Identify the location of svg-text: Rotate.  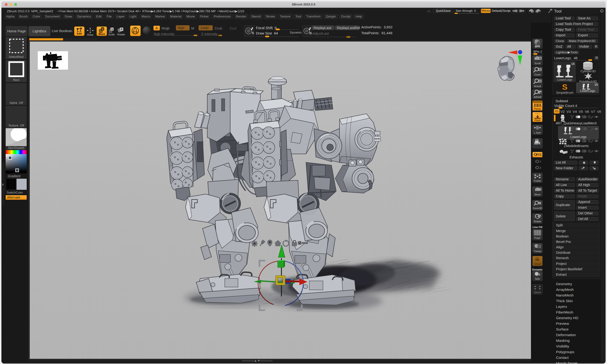
(121, 34).